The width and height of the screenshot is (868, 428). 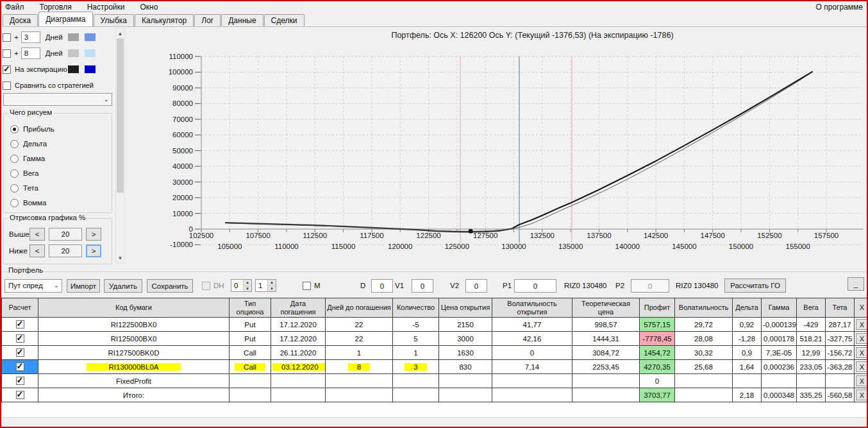 I want to click on preset-dropdown: Пут спред⌄, so click(x=33, y=286).